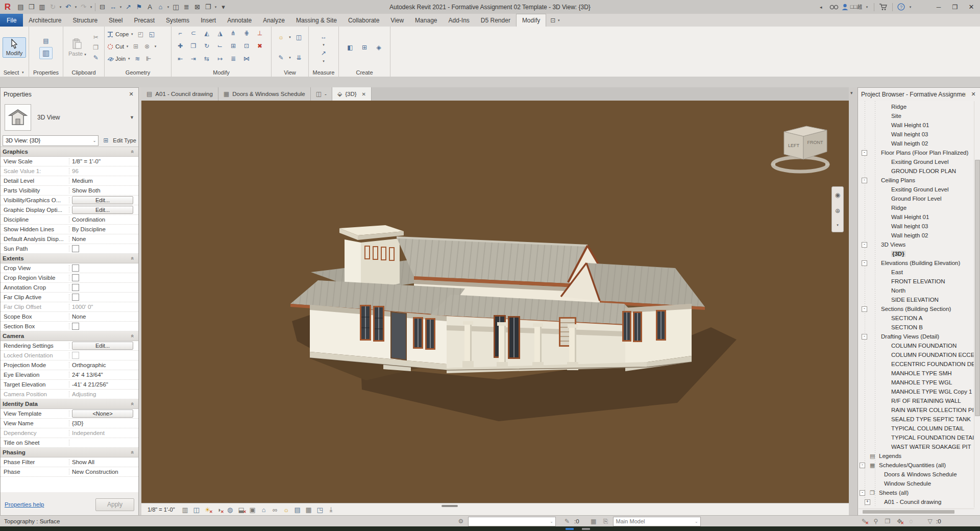  Describe the element at coordinates (461, 521) in the screenshot. I see `worksets-icon: ⚙` at that location.